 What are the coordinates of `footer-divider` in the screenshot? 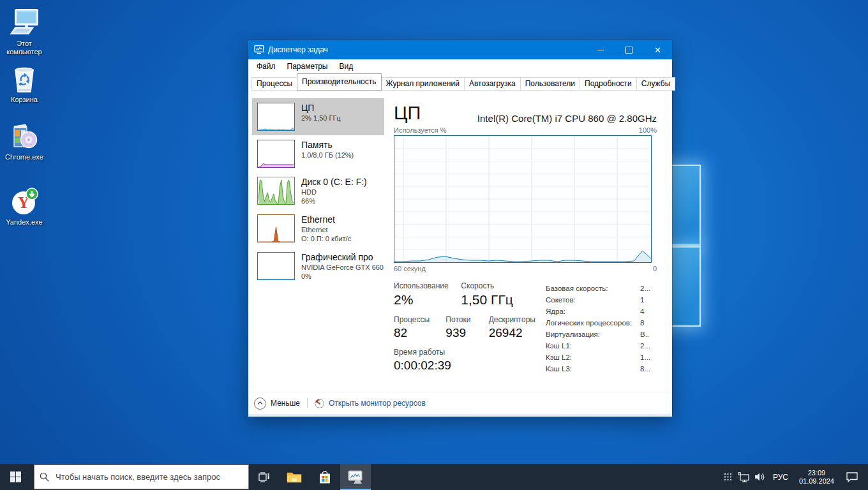 It's located at (308, 403).